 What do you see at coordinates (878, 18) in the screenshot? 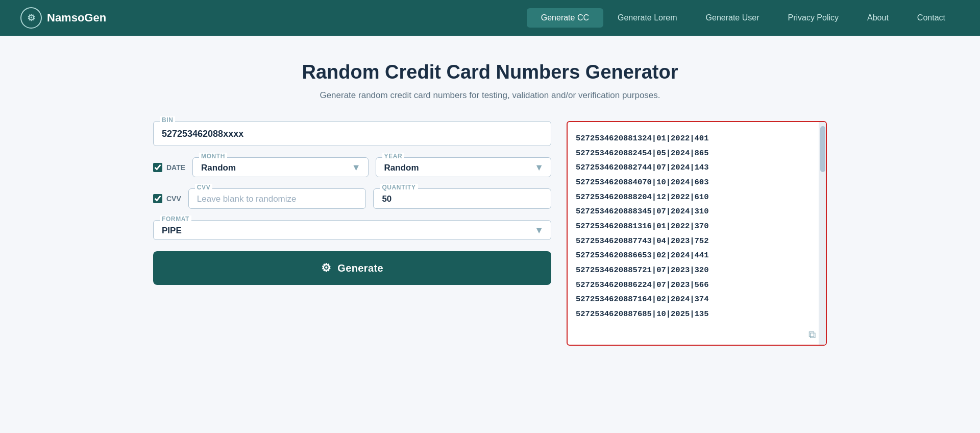
I see `nav-about: About` at bounding box center [878, 18].